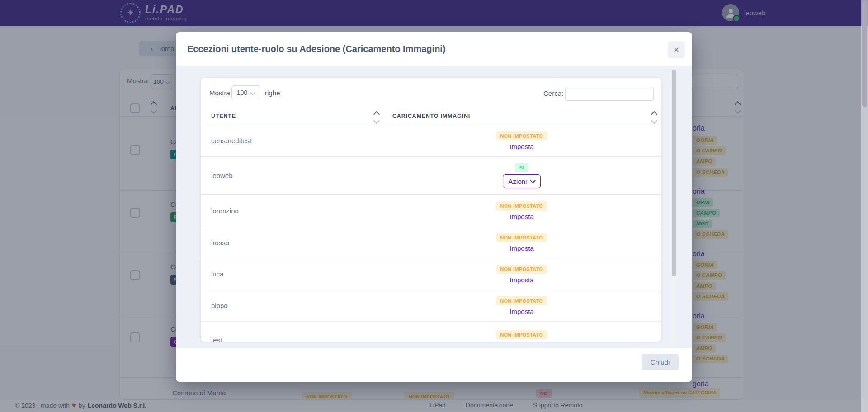 Image resolution: width=868 pixels, height=412 pixels. What do you see at coordinates (291, 175) in the screenshot?
I see `user-cell: leoweb` at bounding box center [291, 175].